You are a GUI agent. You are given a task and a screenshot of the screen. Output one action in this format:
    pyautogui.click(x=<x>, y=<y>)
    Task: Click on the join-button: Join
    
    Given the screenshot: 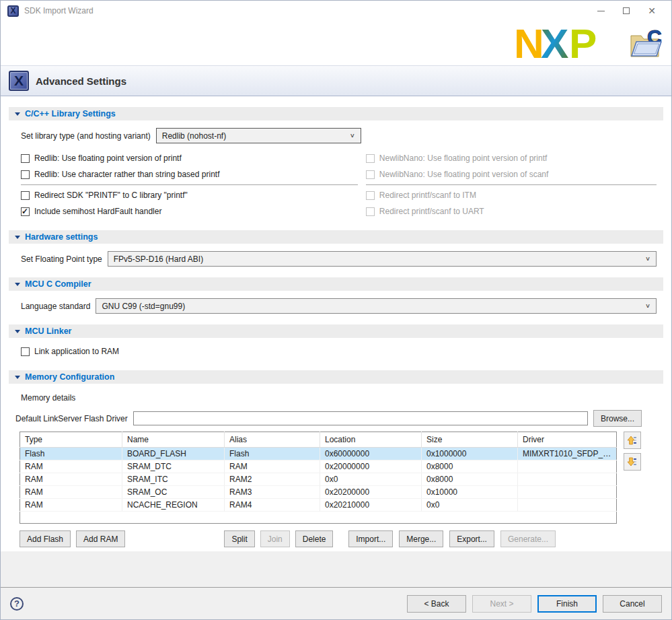 What is the action you would take?
    pyautogui.click(x=275, y=539)
    